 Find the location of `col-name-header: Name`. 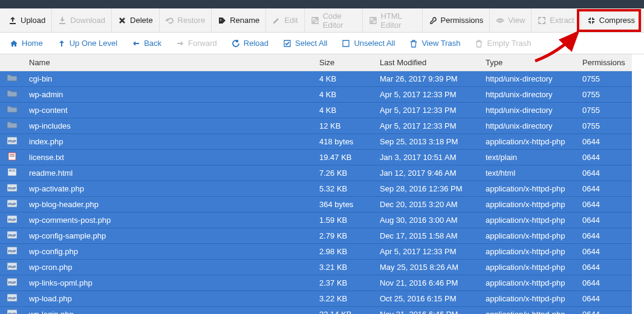

col-name-header: Name is located at coordinates (169, 63).